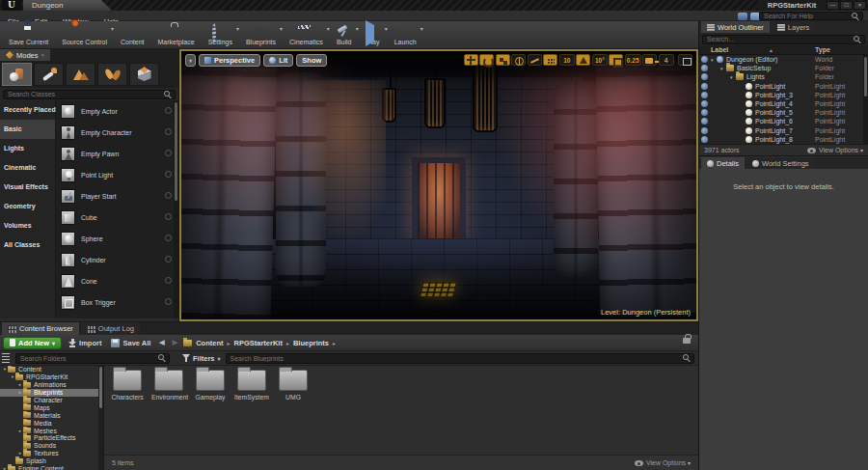 Image resolution: width=868 pixels, height=470 pixels. What do you see at coordinates (27, 168) in the screenshot?
I see `placement-category: Cinematic` at bounding box center [27, 168].